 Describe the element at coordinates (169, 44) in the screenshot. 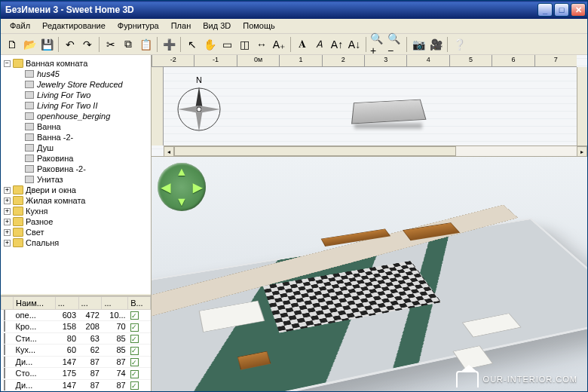

I see `add-furniture-icon: ➕` at that location.